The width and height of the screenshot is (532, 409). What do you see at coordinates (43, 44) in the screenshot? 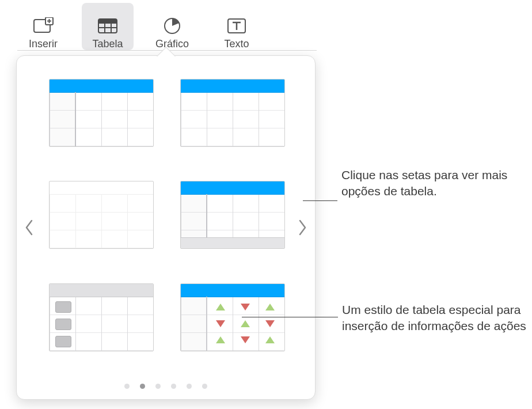
I see `toolbar-insert-label: Inserir` at bounding box center [43, 44].